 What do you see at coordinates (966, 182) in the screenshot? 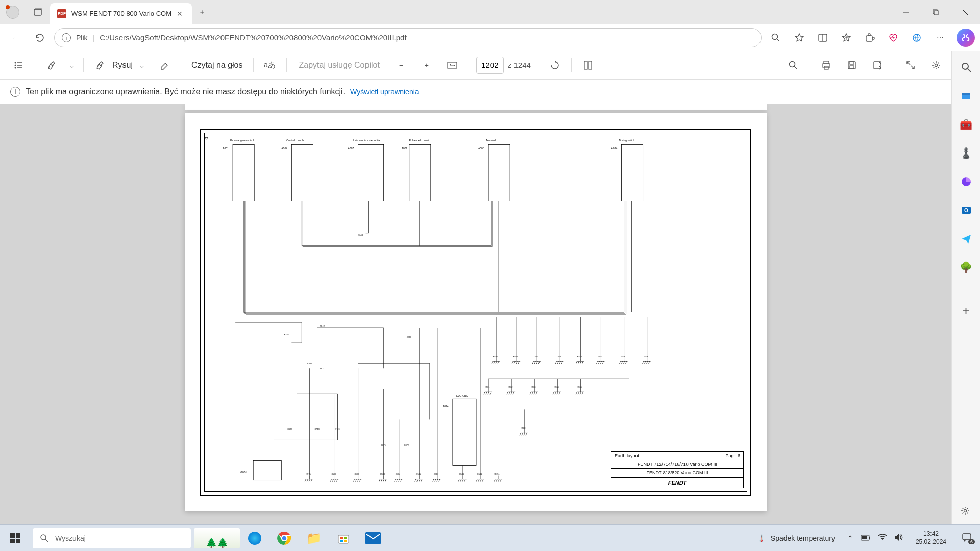
I see `sidebar-office-icon` at bounding box center [966, 182].